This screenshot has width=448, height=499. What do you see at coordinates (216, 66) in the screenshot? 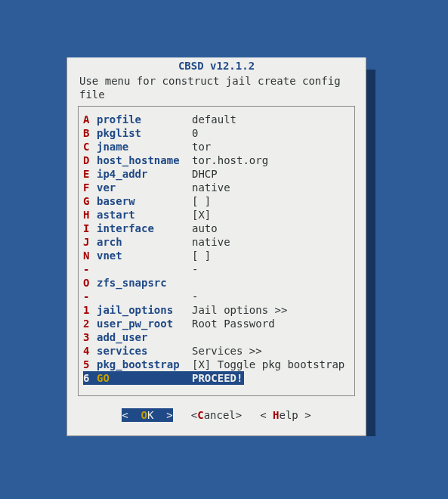
I see `dialog-title: CBSD v12.1.2` at bounding box center [216, 66].